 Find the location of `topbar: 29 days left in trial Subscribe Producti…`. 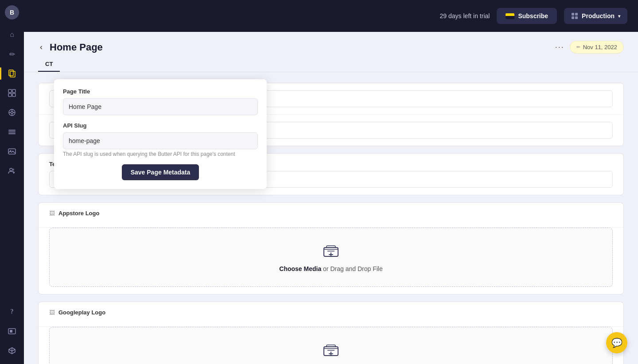

topbar: 29 days left in trial Subscribe Producti… is located at coordinates (331, 16).